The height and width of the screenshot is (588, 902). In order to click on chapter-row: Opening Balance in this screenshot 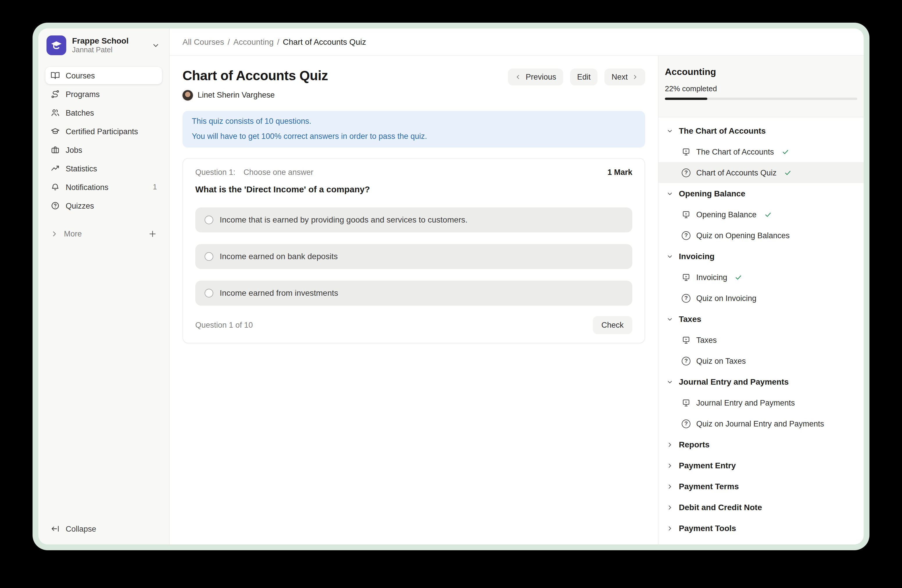, I will do `click(761, 193)`.